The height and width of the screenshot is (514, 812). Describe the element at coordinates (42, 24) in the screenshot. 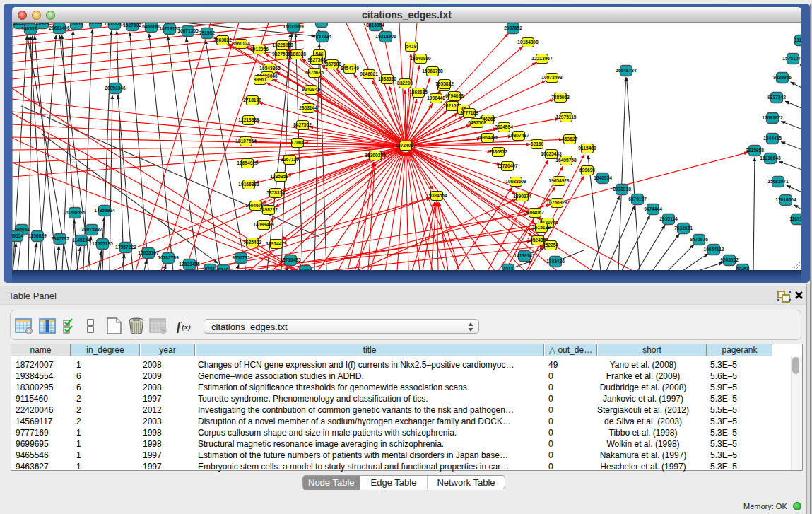

I see `svg-text: 20494` at that location.